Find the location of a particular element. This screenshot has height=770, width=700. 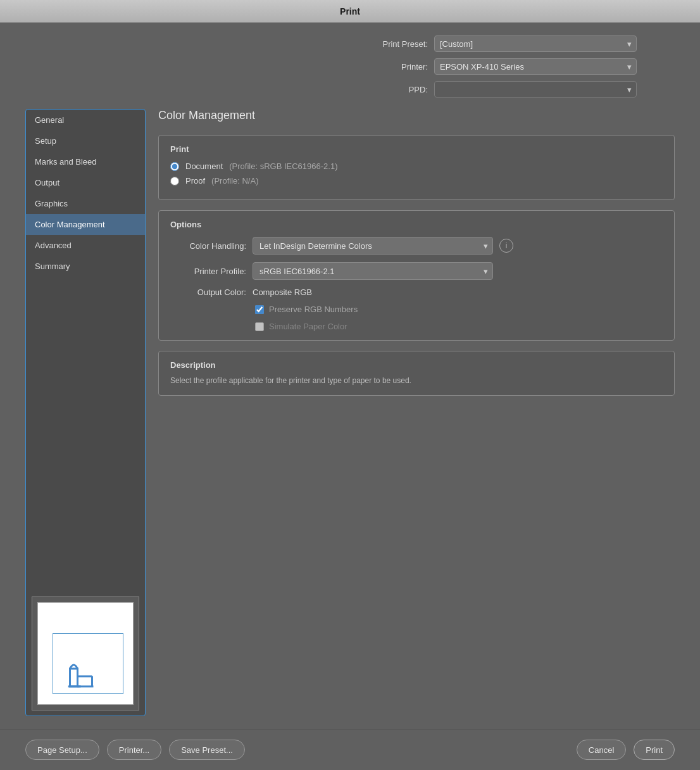

document-radio-label: Document is located at coordinates (204, 166).